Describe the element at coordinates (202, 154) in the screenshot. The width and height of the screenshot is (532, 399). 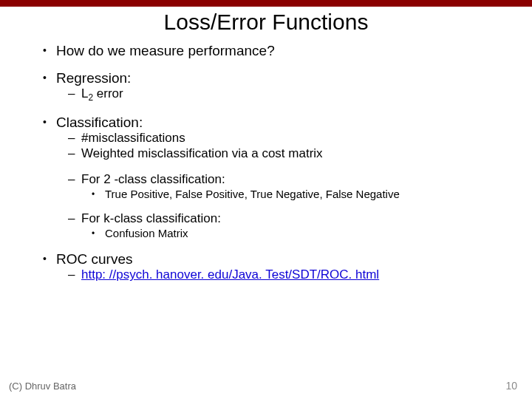
I see `bullet-weighted-text: Weighted misclassification via a cost ma…` at that location.